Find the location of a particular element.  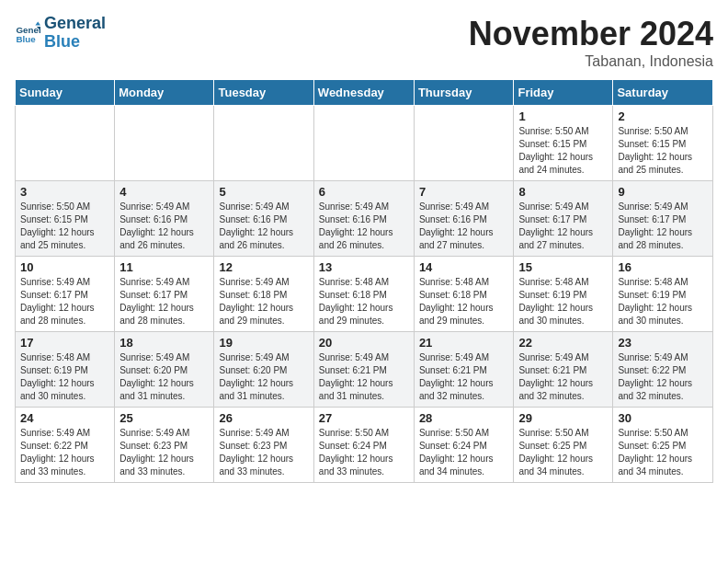

day-number: 5 is located at coordinates (263, 191).